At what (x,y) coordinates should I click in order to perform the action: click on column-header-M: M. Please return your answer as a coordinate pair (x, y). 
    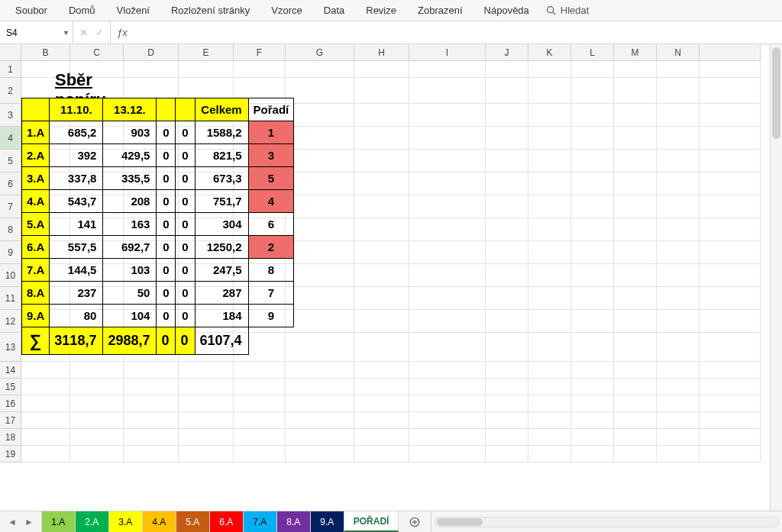
    Looking at the image, I should click on (635, 53).